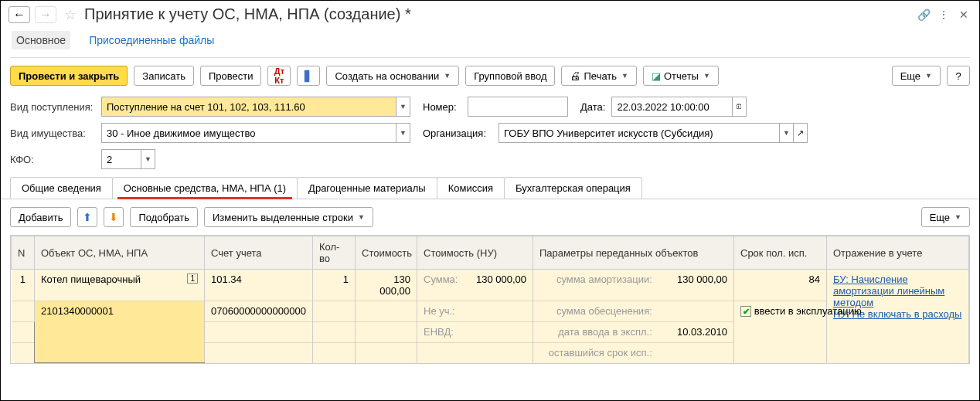 The image size is (980, 401). What do you see at coordinates (114, 217) in the screenshot?
I see `move-down-button: ⬇` at bounding box center [114, 217].